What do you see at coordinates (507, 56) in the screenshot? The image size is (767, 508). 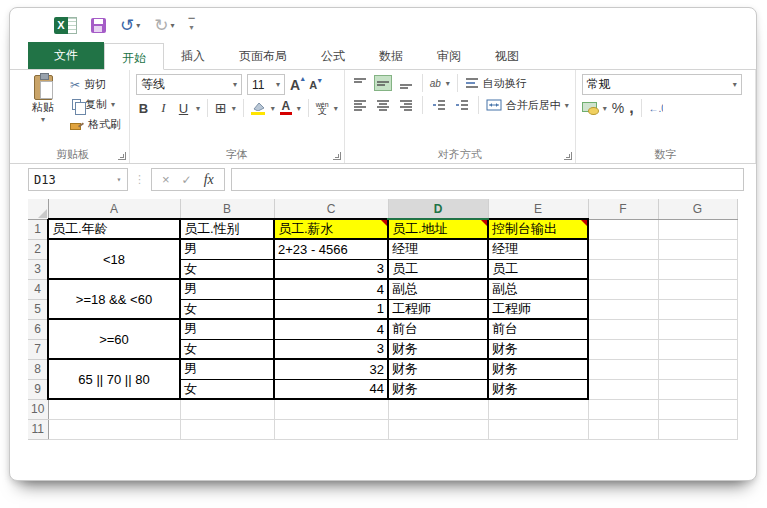 I see `tab-view: 视图` at bounding box center [507, 56].